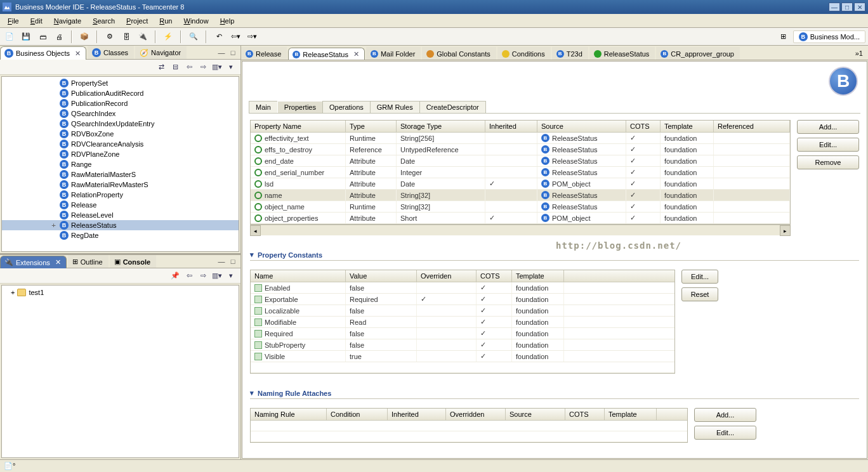 The width and height of the screenshot is (868, 472). I want to click on tree-node-release: BRelease, so click(121, 205).